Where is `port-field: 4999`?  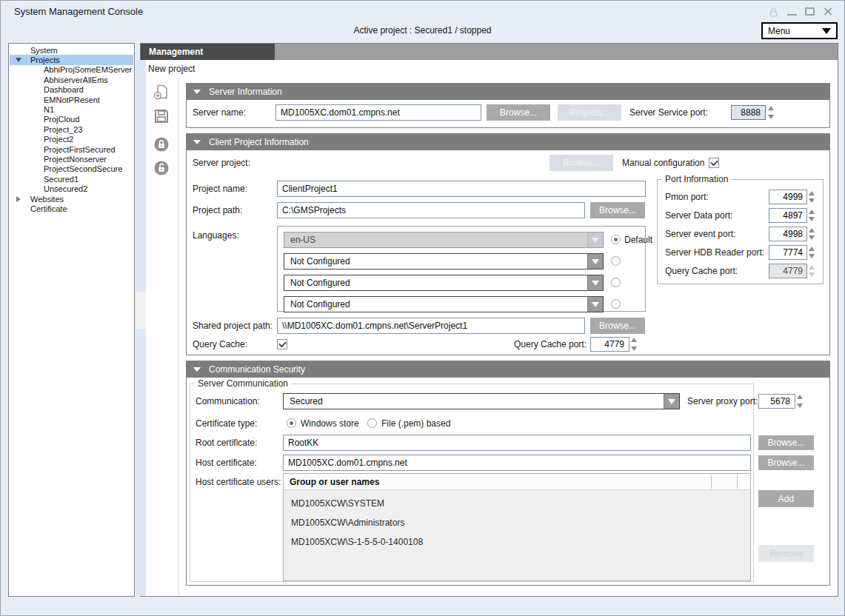
port-field: 4999 is located at coordinates (788, 197).